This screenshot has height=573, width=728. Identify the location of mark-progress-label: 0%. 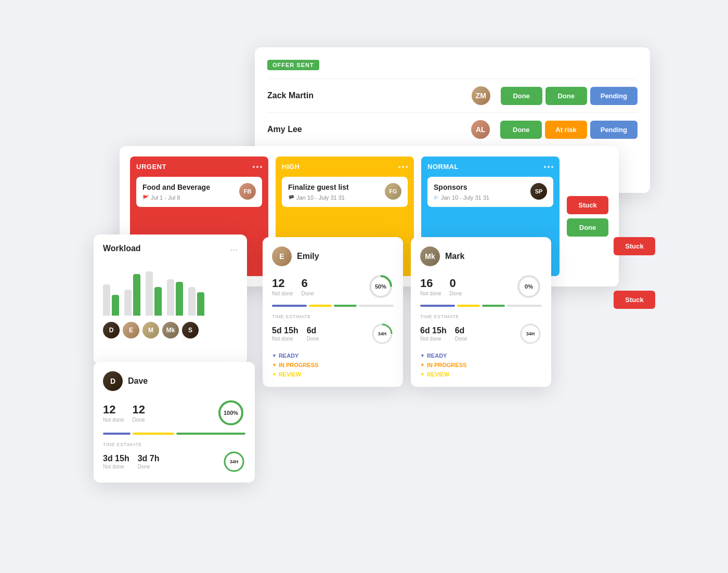
(529, 286).